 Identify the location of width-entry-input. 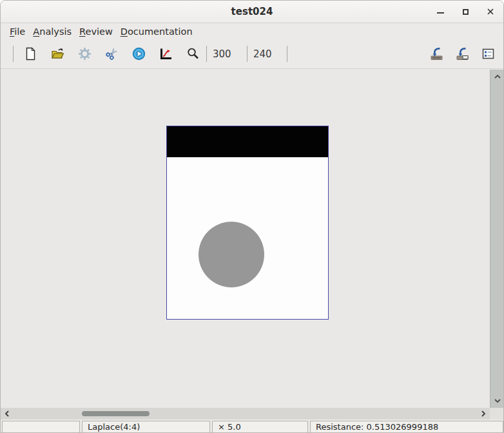
(227, 54).